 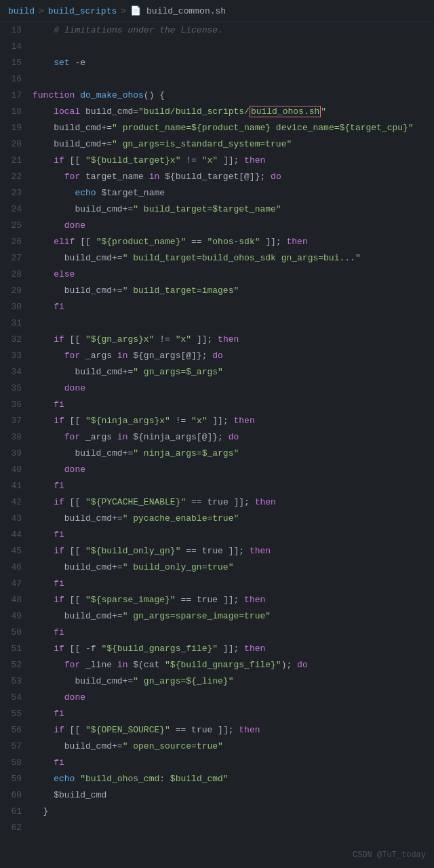 What do you see at coordinates (233, 795) in the screenshot?
I see `line-content: $build_cmd` at bounding box center [233, 795].